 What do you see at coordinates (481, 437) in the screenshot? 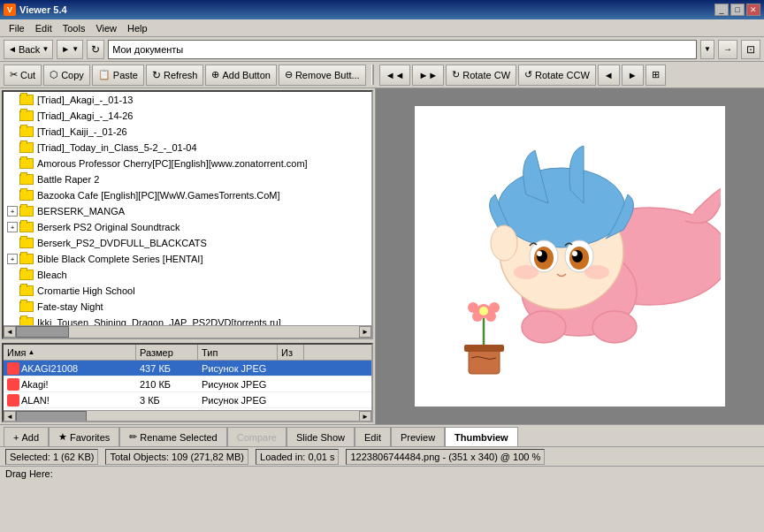
I see `tab-thumbview: Thumbview` at bounding box center [481, 437].